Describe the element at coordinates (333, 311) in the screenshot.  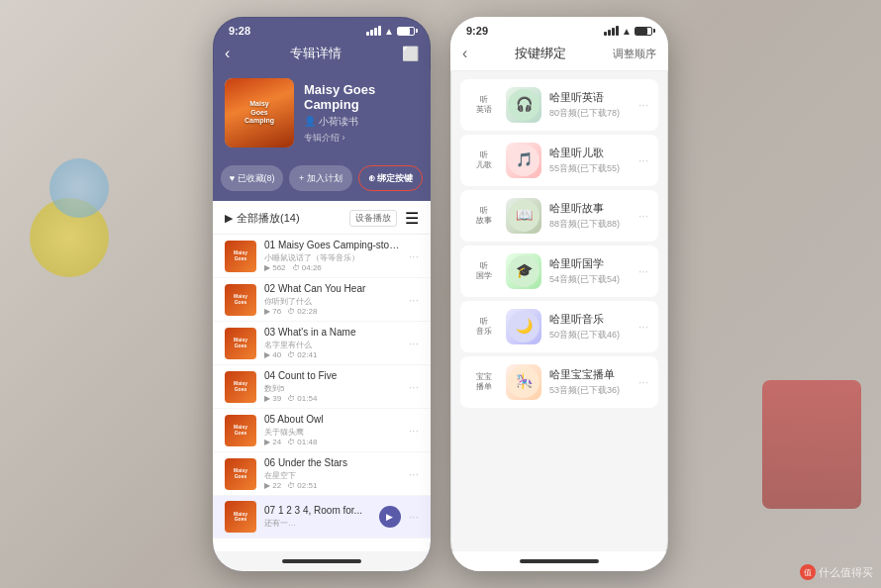
I see `track-stats: ▶ 76 ⏱ 02:28` at that location.